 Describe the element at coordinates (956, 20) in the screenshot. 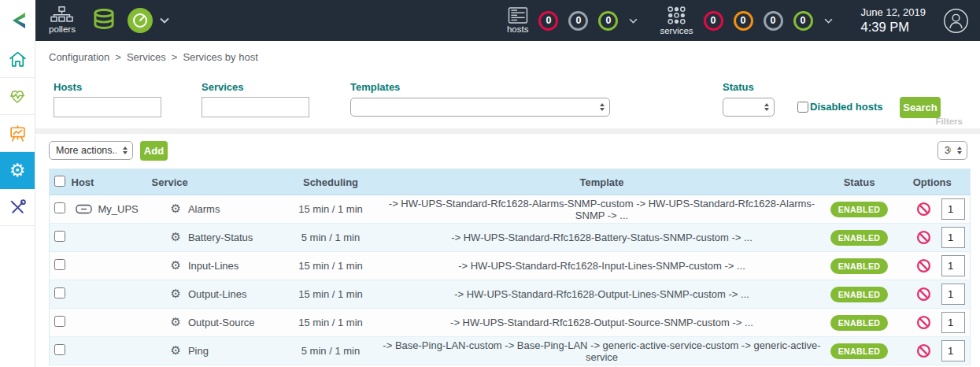

I see `user-menu` at that location.